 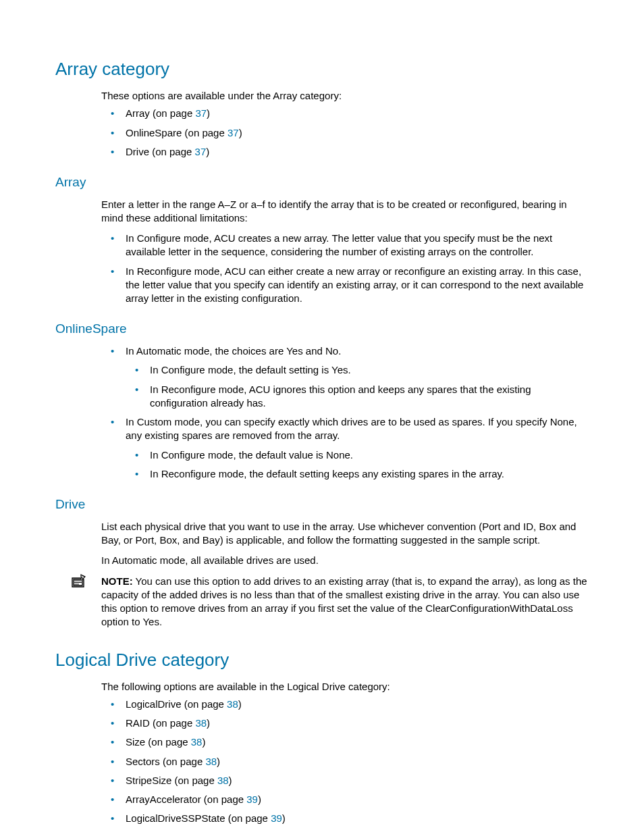 What do you see at coordinates (345, 742) in the screenshot?
I see `list-item: Size (on page 38)` at bounding box center [345, 742].